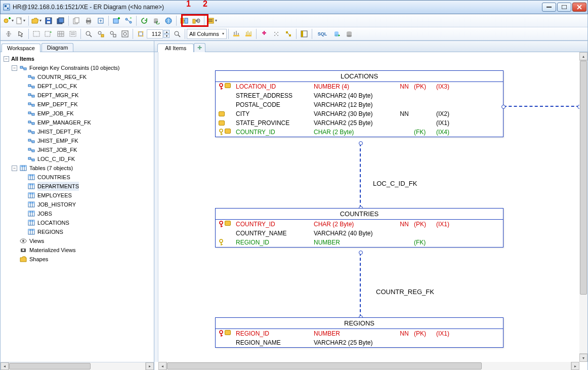 The width and height of the screenshot is (588, 370). What do you see at coordinates (87, 214) in the screenshot?
I see `tree-table-item: JOBS` at bounding box center [87, 214].